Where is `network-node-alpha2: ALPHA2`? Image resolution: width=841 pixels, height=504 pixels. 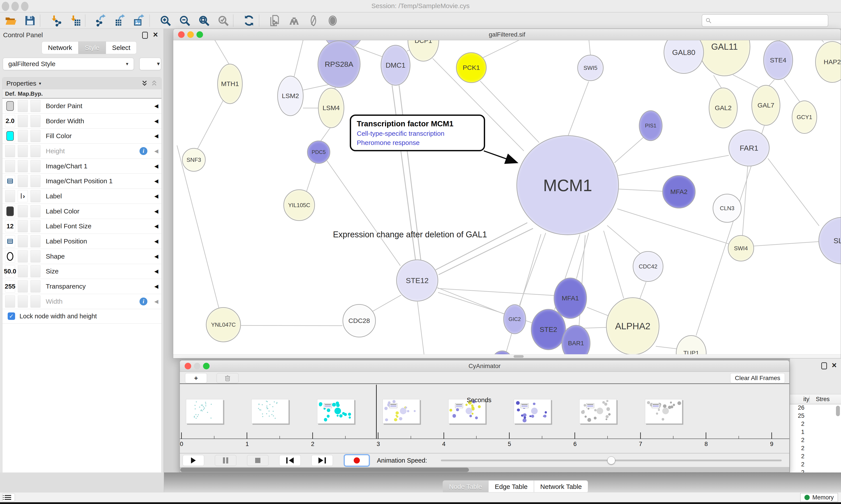
network-node-alpha2: ALPHA2 is located at coordinates (632, 326).